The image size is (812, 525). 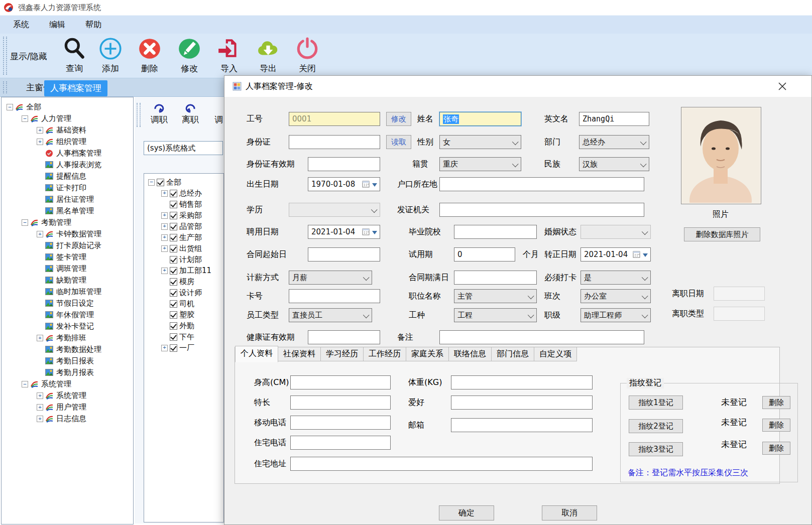 I want to click on import-button: 导入, so click(x=229, y=55).